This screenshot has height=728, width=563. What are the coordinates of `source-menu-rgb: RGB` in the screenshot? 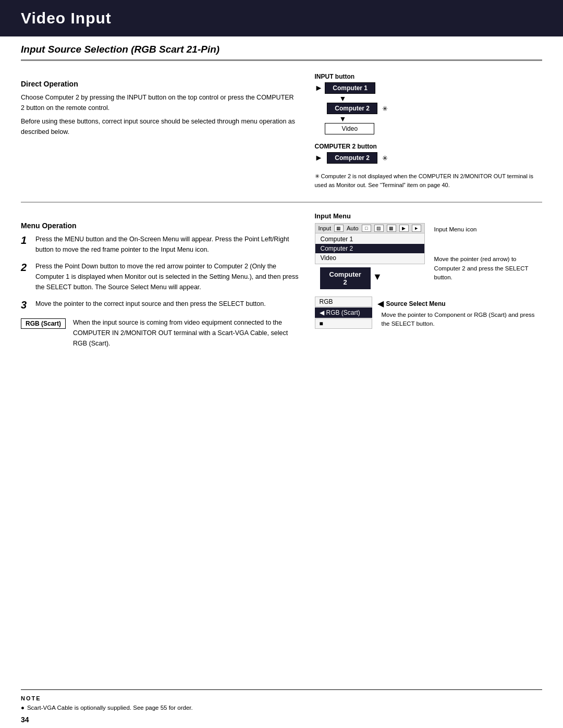 It's located at (344, 302).